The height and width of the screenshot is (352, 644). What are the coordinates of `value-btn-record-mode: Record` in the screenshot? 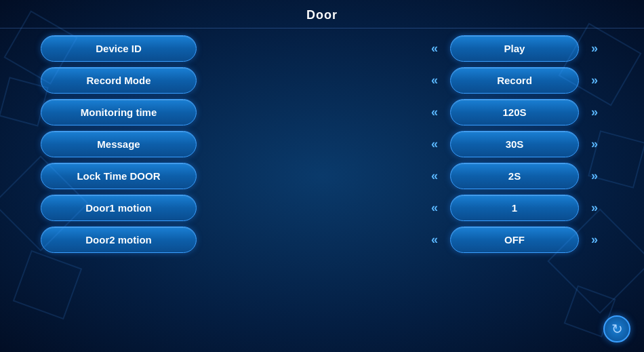 It's located at (515, 80).